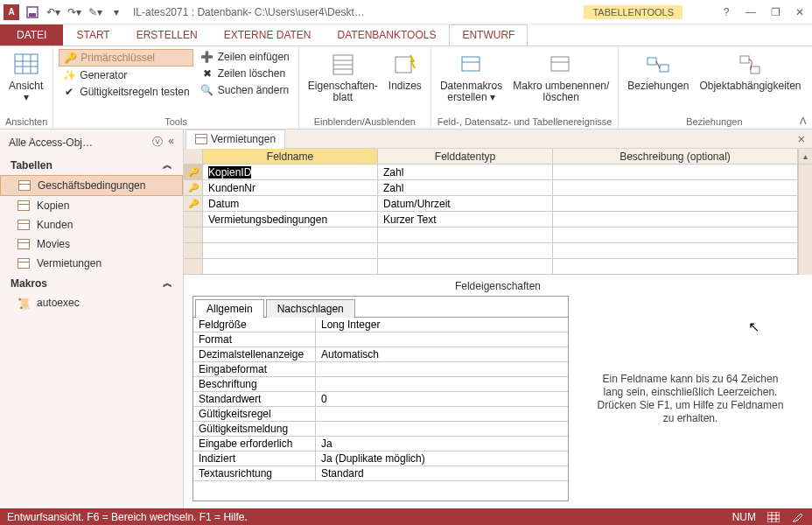 This screenshot has height=525, width=812. What do you see at coordinates (381, 429) in the screenshot?
I see `prop-row: Gültigkeitsmeldung` at bounding box center [381, 429].